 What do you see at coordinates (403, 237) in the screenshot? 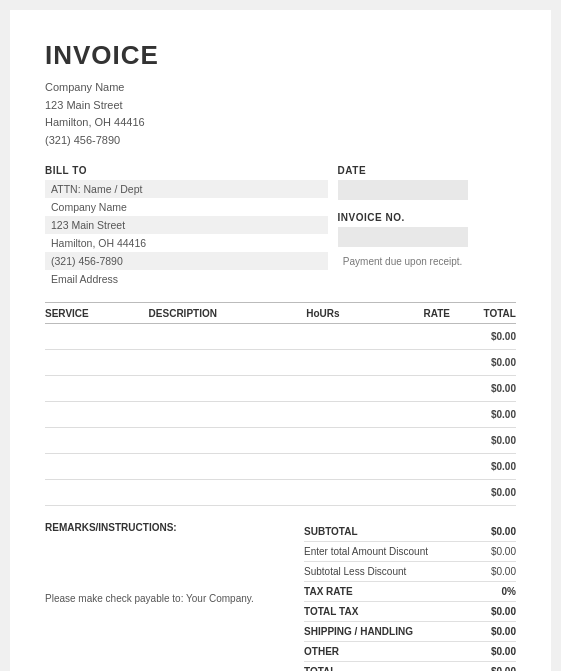
I see `invoice-no-input` at bounding box center [403, 237].